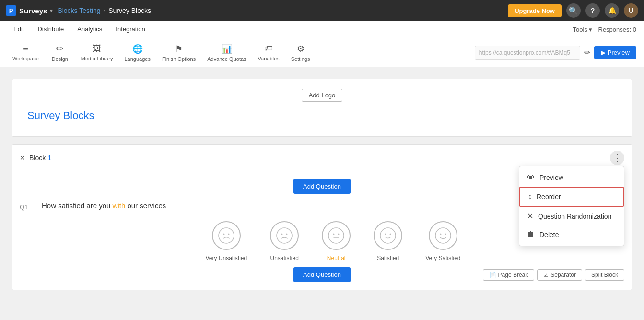 The image size is (644, 320). What do you see at coordinates (531, 235) in the screenshot?
I see `delete-icon: 🗑` at bounding box center [531, 235].